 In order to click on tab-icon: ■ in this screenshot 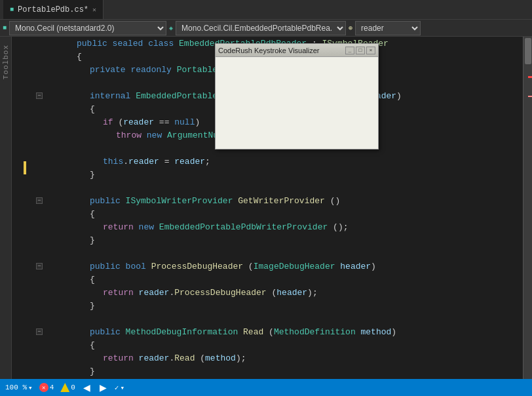, I will do `click(12, 9)`.